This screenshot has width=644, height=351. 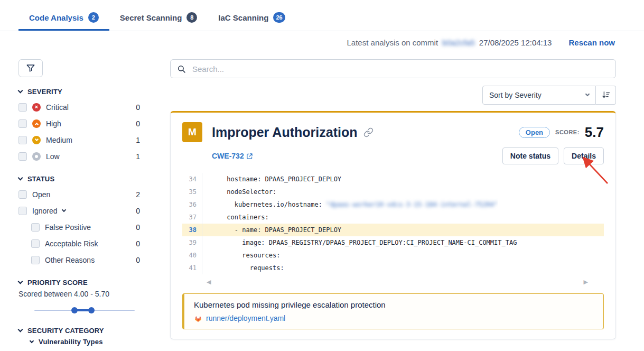 What do you see at coordinates (36, 140) in the screenshot?
I see `medium-severity-icon` at bounding box center [36, 140].